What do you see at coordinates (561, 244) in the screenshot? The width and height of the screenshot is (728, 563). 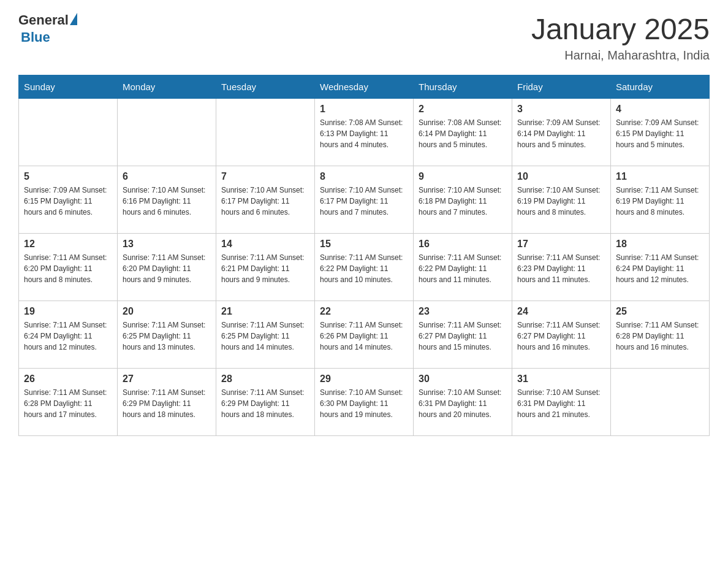 I see `day-number: 17` at bounding box center [561, 244].